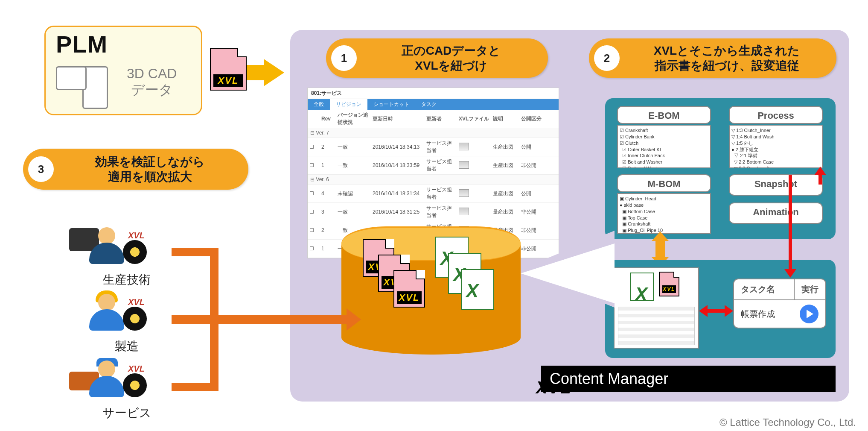 This screenshot has width=868, height=431. What do you see at coordinates (398, 212) in the screenshot?
I see `td-updated: 2016/10/14 18:31:25` at bounding box center [398, 212].